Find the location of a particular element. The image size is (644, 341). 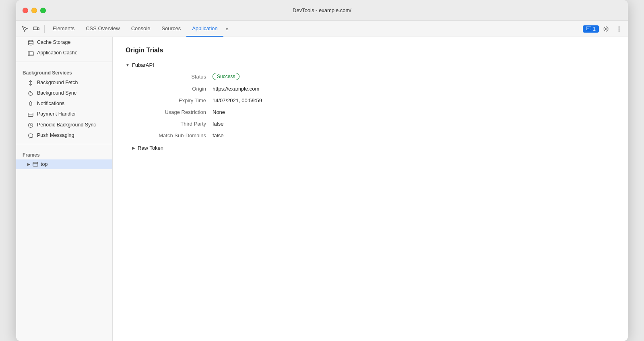

sidebar-item-background-fetch: Background Fetch is located at coordinates (64, 83).